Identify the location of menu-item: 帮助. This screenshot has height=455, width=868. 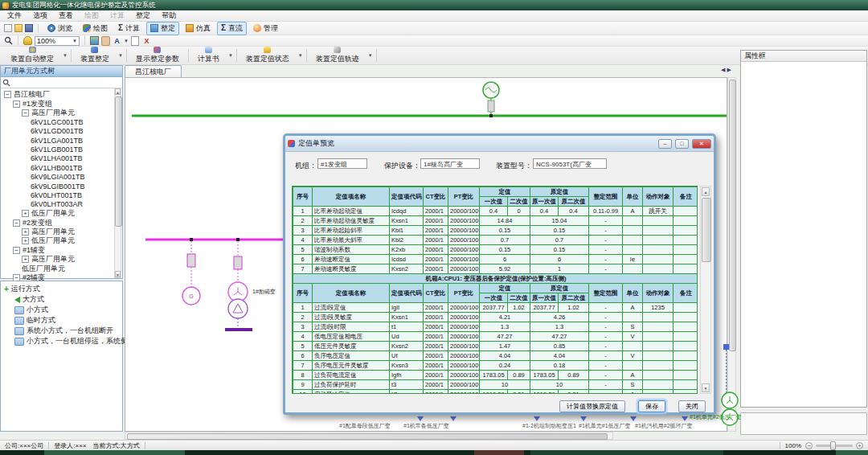
(169, 16).